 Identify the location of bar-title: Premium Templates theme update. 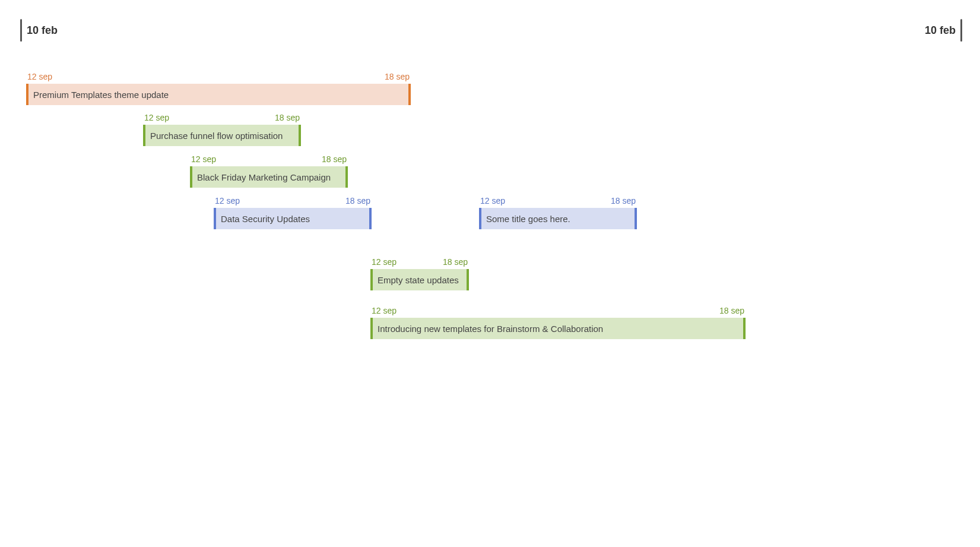
(218, 94).